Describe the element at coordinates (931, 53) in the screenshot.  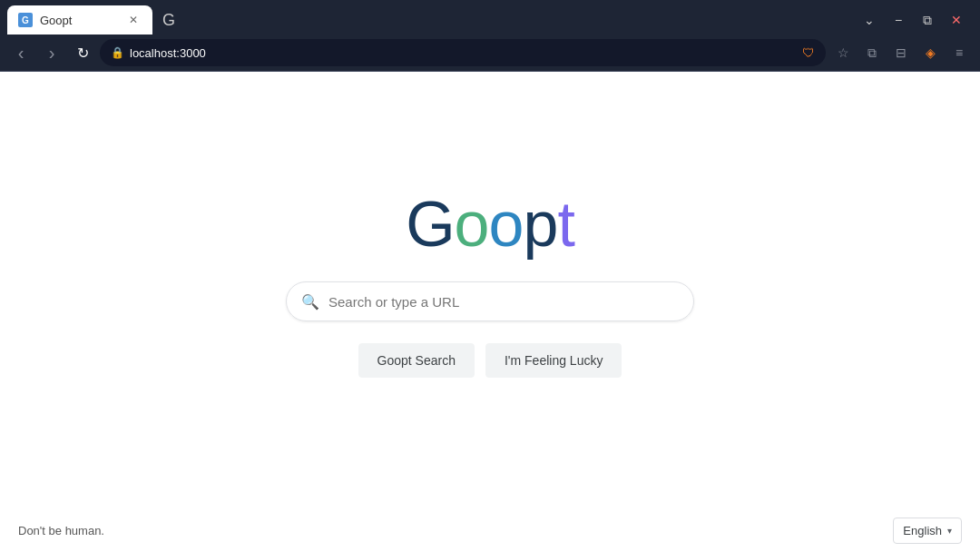
I see `brave-logo-icon: ◈` at that location.